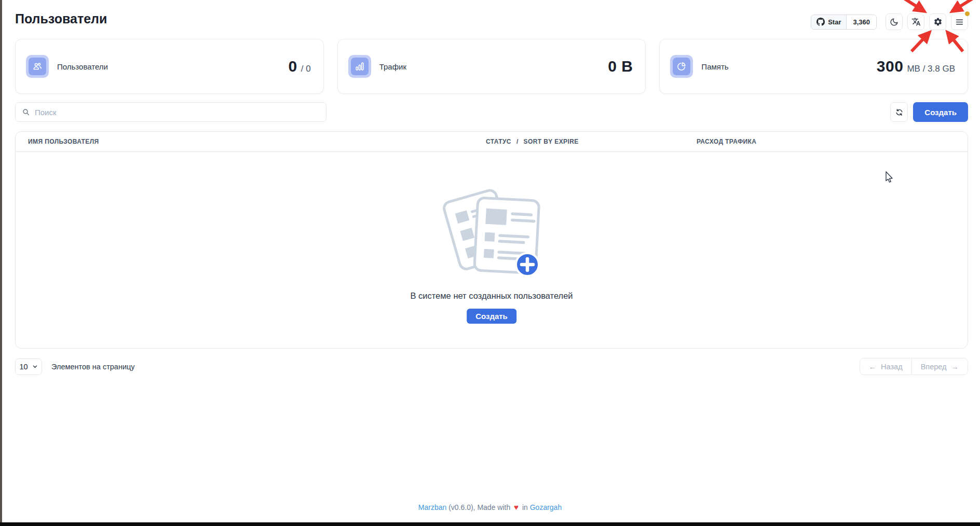  I want to click on translate-icon, so click(916, 22).